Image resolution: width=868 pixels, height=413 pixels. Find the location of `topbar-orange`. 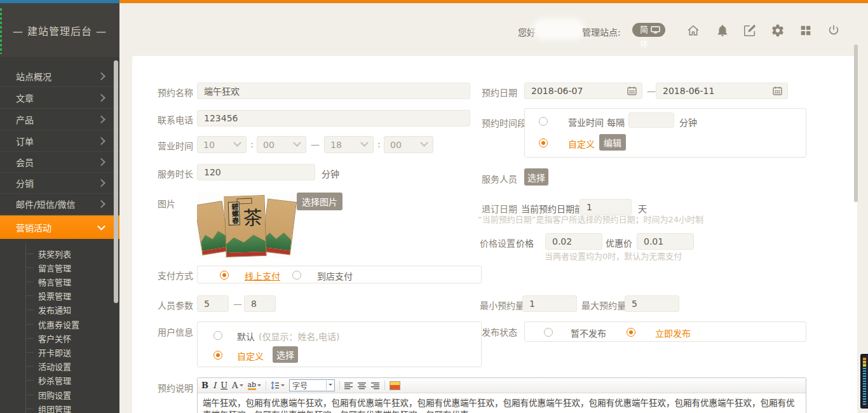

topbar-orange is located at coordinates (494, 1).